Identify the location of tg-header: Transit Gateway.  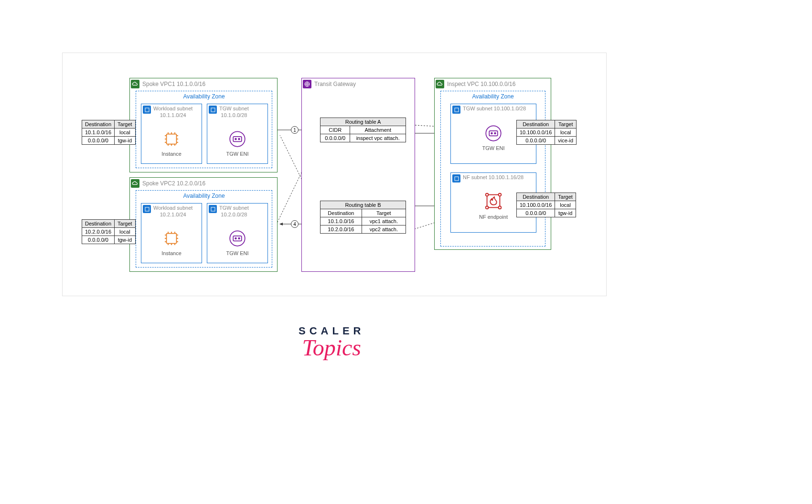
(358, 84).